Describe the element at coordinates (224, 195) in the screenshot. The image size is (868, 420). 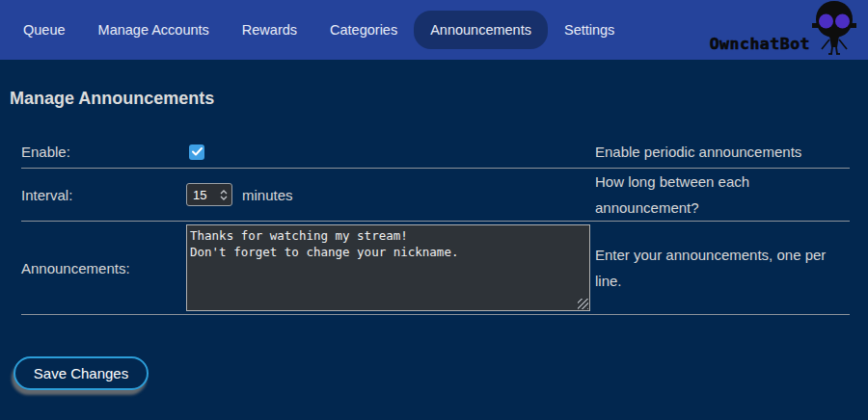
I see `number-spinner` at that location.